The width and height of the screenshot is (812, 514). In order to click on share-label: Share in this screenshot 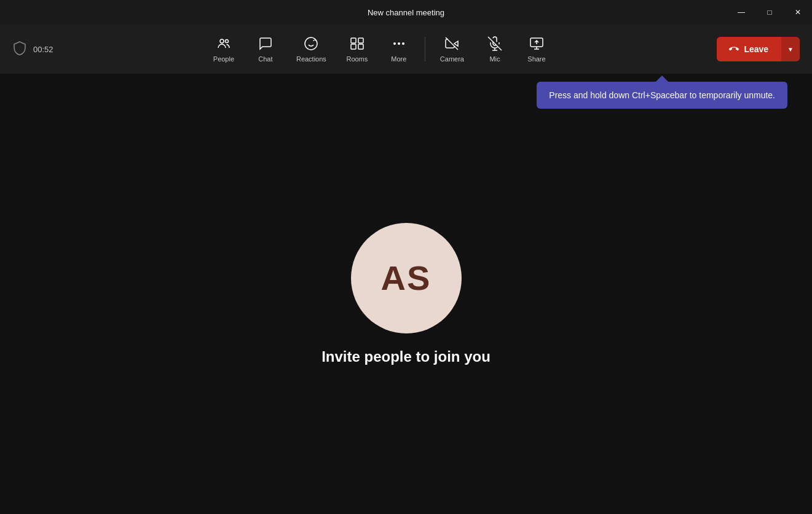, I will do `click(536, 59)`.